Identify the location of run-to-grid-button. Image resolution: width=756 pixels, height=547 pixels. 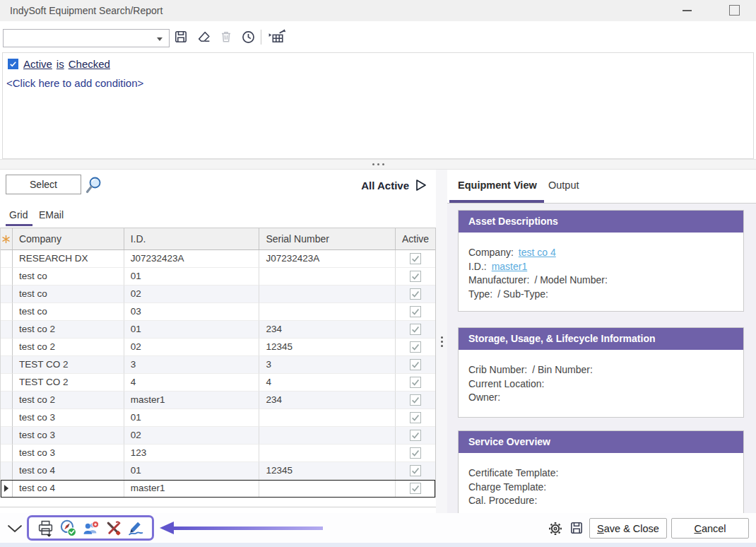
(276, 37).